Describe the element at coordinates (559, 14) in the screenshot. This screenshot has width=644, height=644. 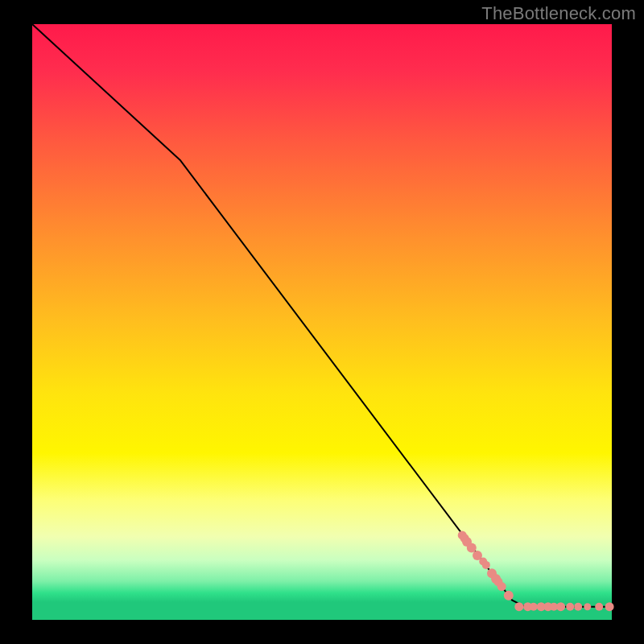
I see `watermark-text: TheBottleneck.com` at that location.